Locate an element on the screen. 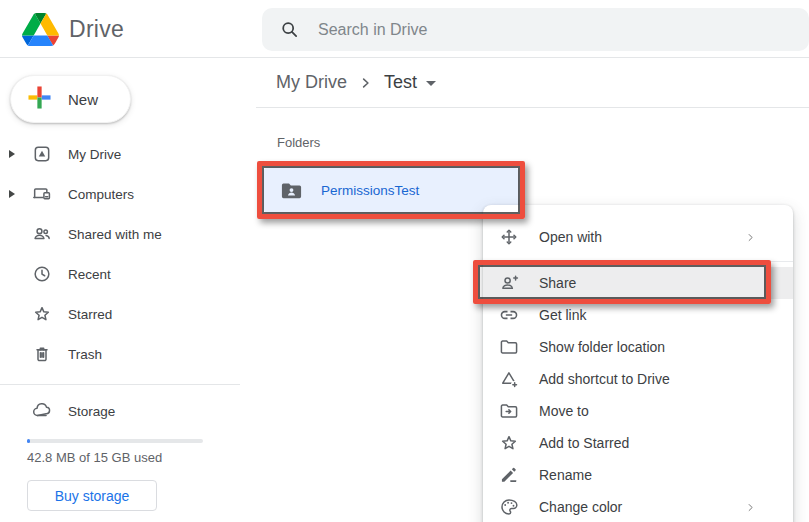 This screenshot has height=522, width=809. palette-icon is located at coordinates (509, 507).